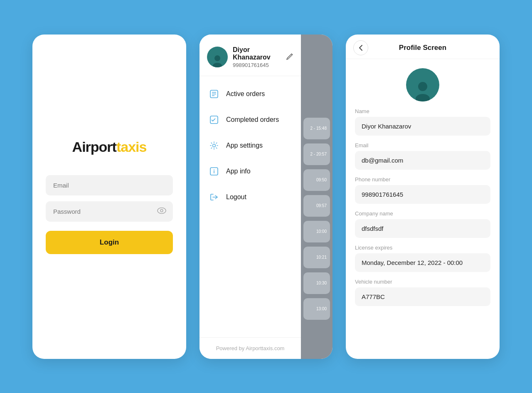 The height and width of the screenshot is (393, 532). Describe the element at coordinates (217, 57) in the screenshot. I see `avatar` at that location.